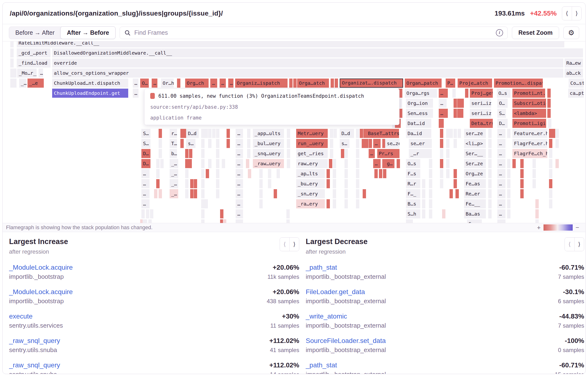  I want to click on flame-cell: Metr…uery, so click(312, 133).